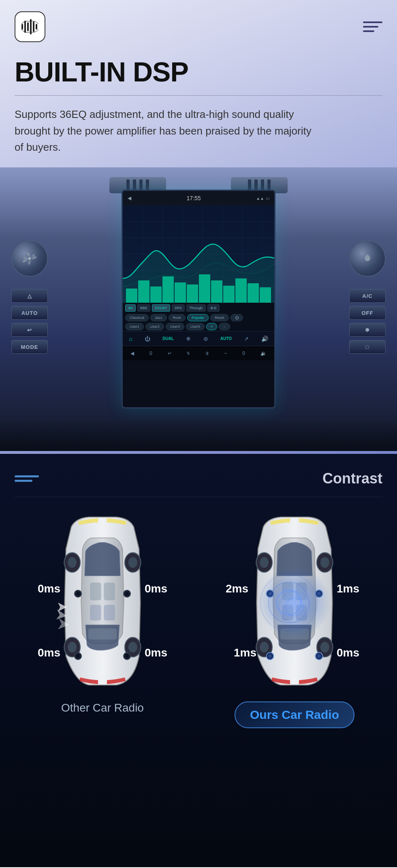 The image size is (397, 868). I want to click on other-car-view: 0ms 0ms 0ms 0ms, so click(102, 603).